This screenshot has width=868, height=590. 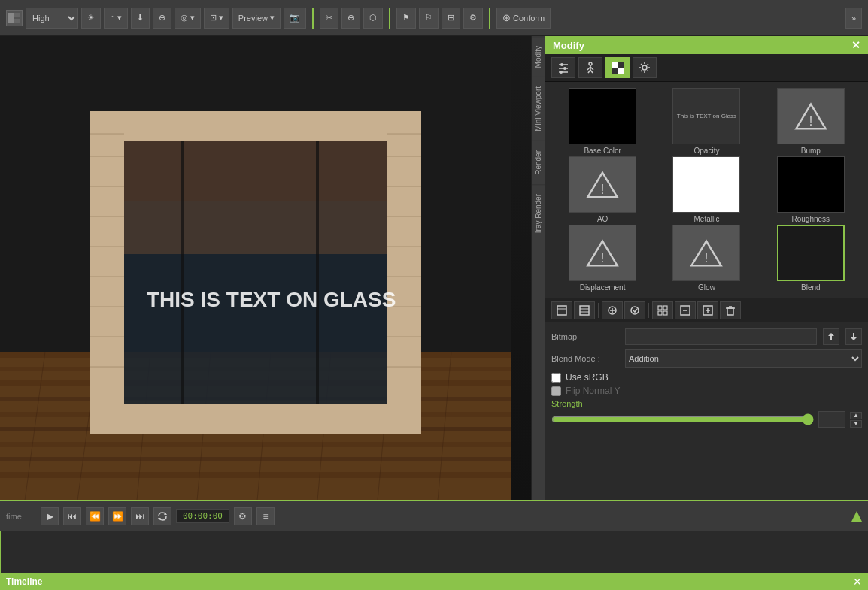 What do you see at coordinates (602, 185) in the screenshot?
I see `material-thumb-ao: !` at bounding box center [602, 185].